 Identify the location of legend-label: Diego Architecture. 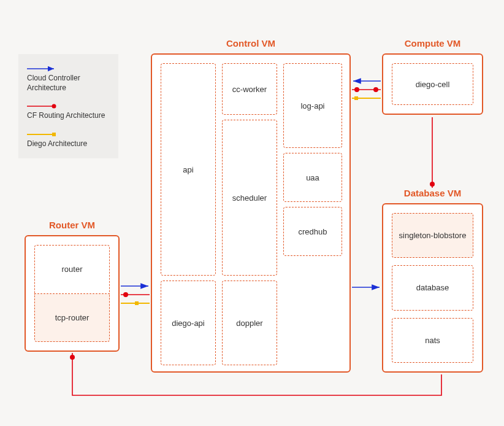
(69, 144).